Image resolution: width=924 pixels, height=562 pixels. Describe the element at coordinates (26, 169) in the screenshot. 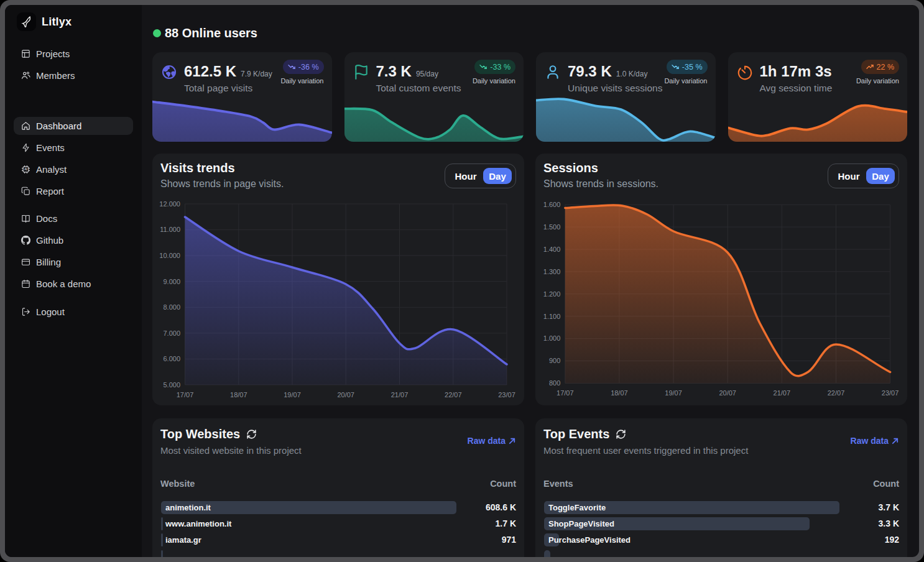

I see `svg-text: AI` at that location.